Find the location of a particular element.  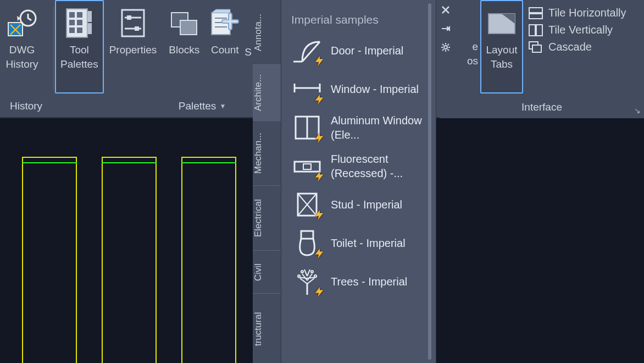

stud-icon is located at coordinates (307, 205).